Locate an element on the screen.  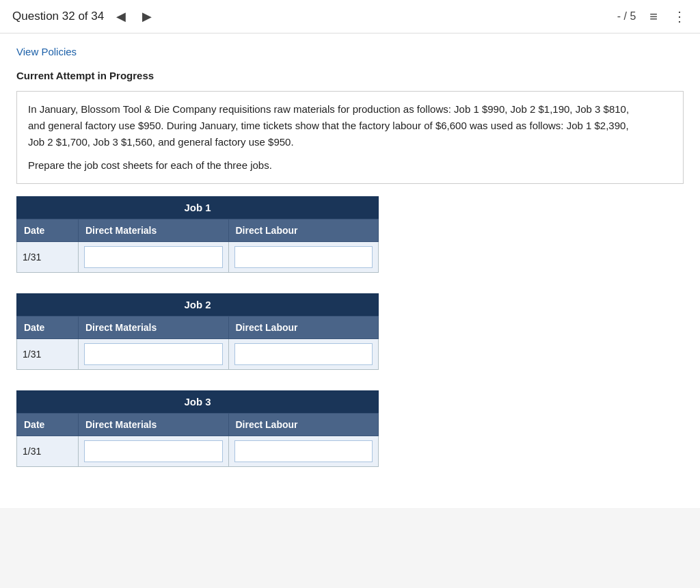
job1-data-row: 1/31 is located at coordinates (198, 257).